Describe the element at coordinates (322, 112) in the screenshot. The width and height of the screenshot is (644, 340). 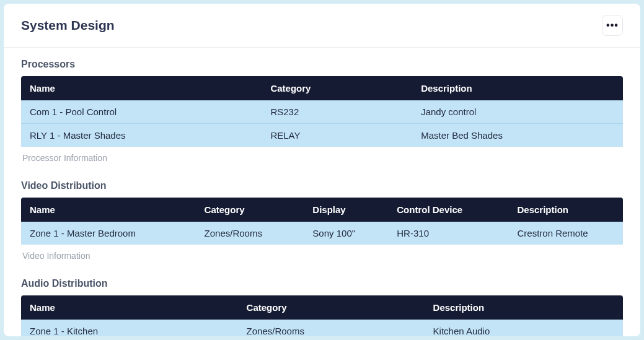
I see `table-row: Com 1 - Pool Control RS232 Jandy control` at that location.